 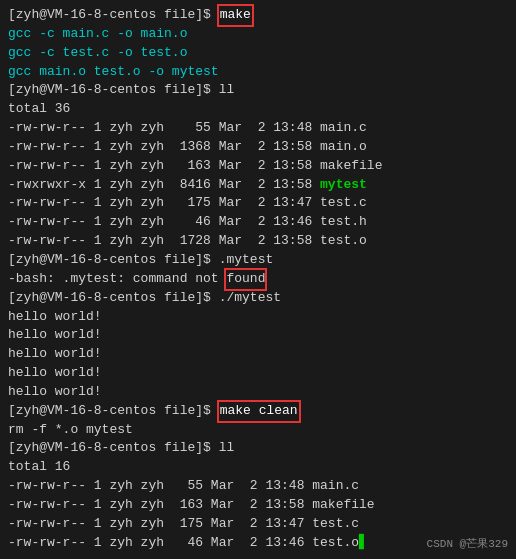 What do you see at coordinates (258, 222) in the screenshot?
I see `terminal-line: -rw-rw-r-- 1 zyh zyh 46 Mar 2 13:46 test…` at bounding box center [258, 222].